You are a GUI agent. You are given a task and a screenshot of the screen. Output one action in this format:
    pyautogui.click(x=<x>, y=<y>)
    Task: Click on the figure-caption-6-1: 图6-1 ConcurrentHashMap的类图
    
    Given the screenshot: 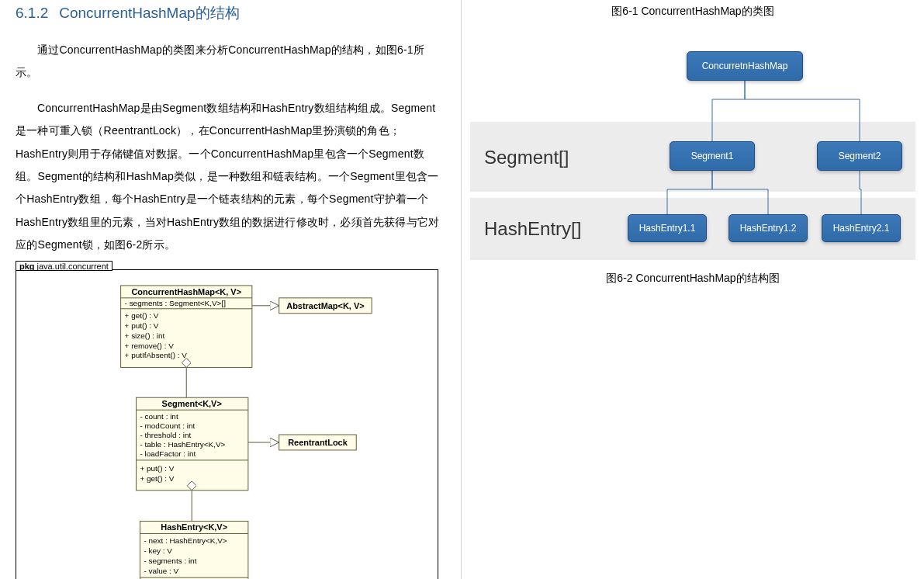 What is the action you would take?
    pyautogui.click(x=693, y=12)
    